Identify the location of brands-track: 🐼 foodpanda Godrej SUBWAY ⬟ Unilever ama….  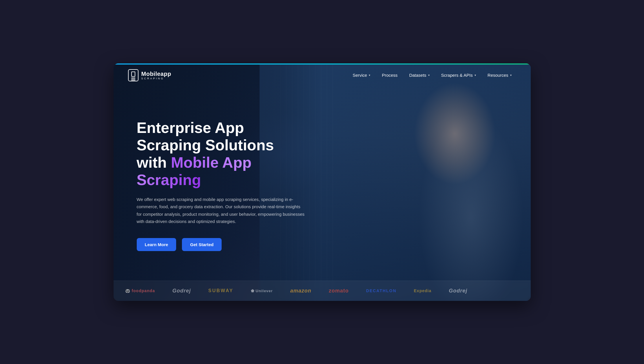
(296, 291).